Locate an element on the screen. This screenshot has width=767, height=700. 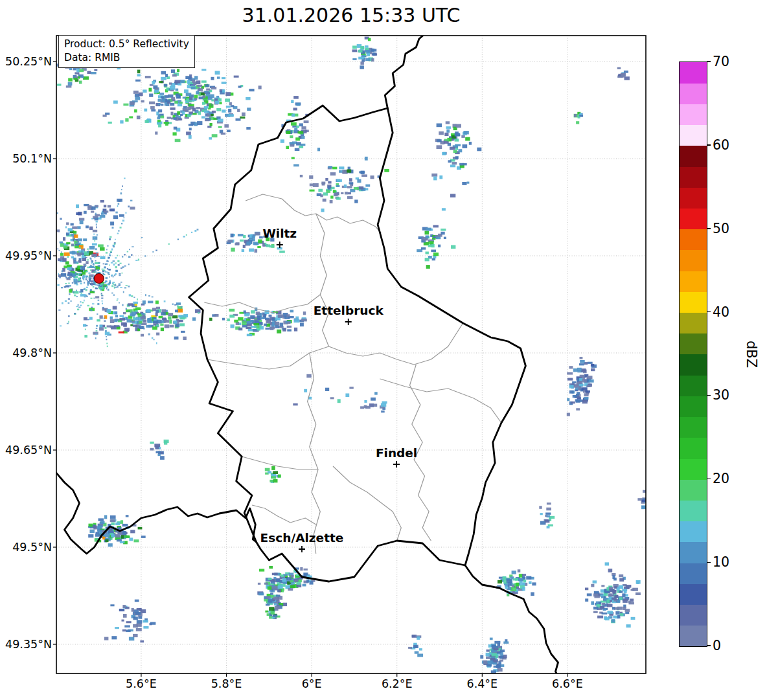
city-label: Esch/Alzette is located at coordinates (302, 537).